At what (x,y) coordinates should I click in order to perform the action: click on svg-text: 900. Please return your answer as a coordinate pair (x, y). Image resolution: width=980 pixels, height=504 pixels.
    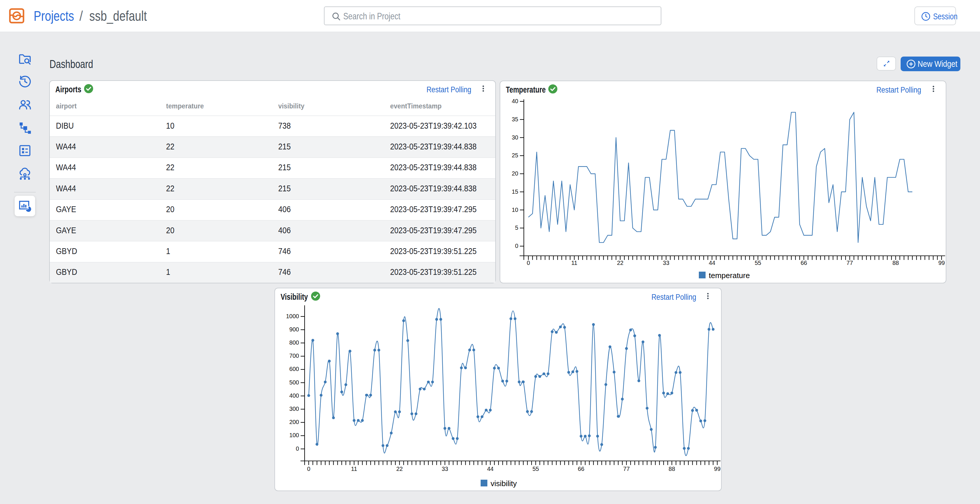
    Looking at the image, I should click on (294, 330).